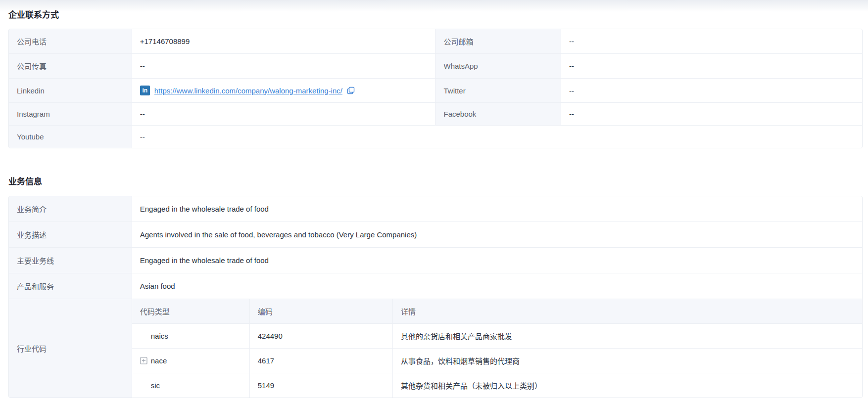  What do you see at coordinates (498, 114) in the screenshot?
I see `field-label-facebook: Facebook` at bounding box center [498, 114].